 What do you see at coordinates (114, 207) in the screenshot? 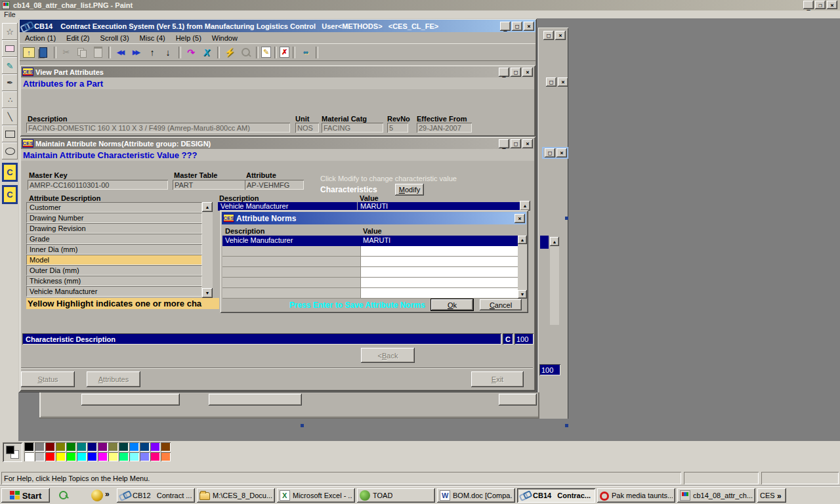
I see `attribute-list-item: Customer` at bounding box center [114, 207].